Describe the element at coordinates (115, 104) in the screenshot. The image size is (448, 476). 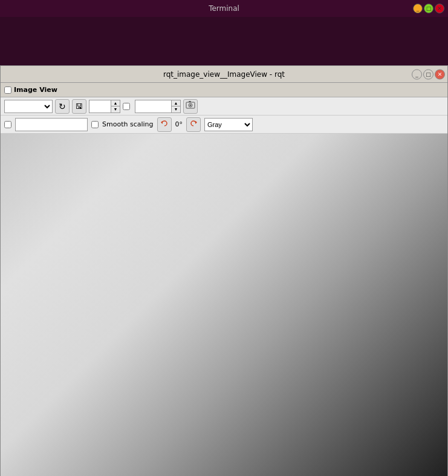
I see `spinner-up-button: ▲` at that location.